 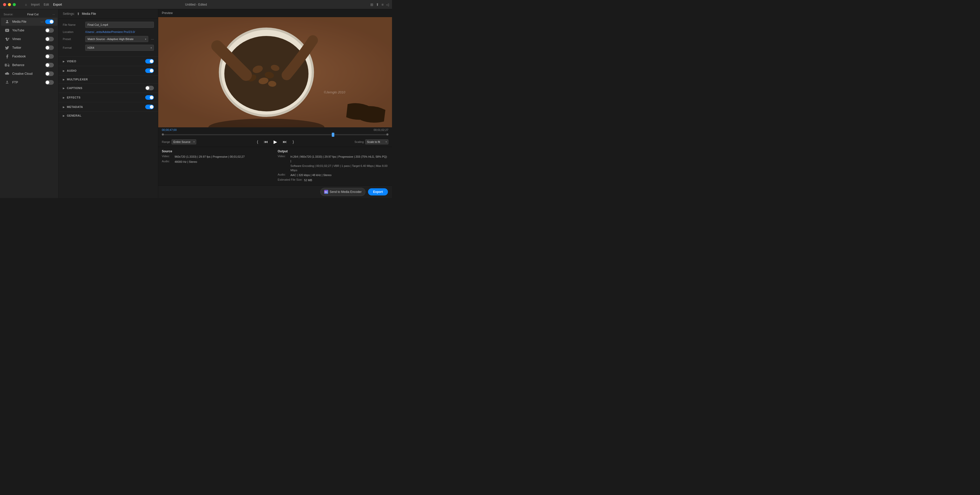 I want to click on location-row: Location /Users/...ents/Adobe/Premiere P…, so click(x=108, y=32).